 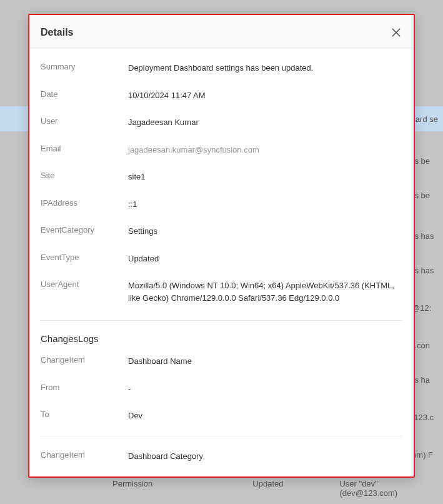 What do you see at coordinates (221, 436) in the screenshot?
I see `change-divider` at bounding box center [221, 436].